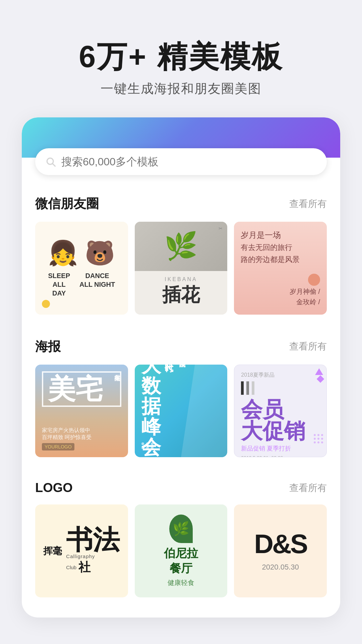 The width and height of the screenshot is (362, 644). Describe the element at coordinates (280, 290) in the screenshot. I see `poem-author: 岁月神偷 / 金玫岭 /` at that location.